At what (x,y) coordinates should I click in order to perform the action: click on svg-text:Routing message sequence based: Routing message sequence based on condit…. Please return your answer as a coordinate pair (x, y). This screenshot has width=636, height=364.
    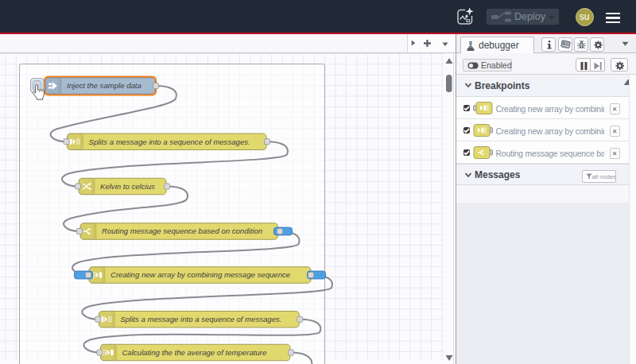
    Looking at the image, I should click on (182, 230).